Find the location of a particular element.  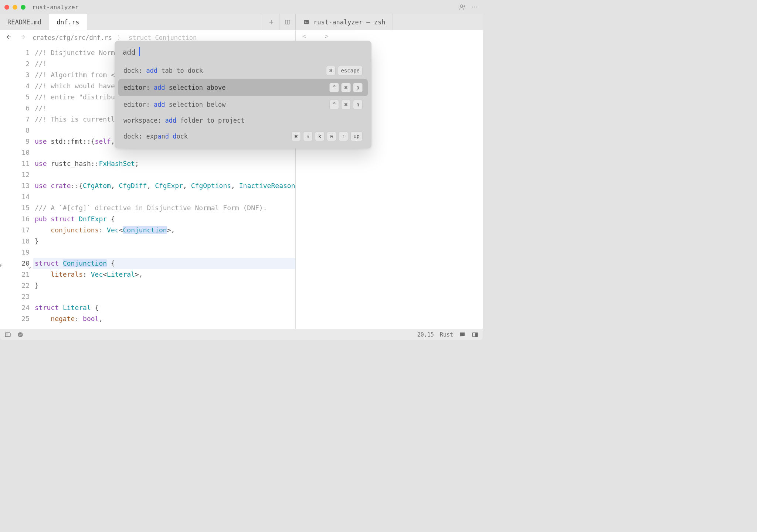

palette-item: workspace: add folder to project is located at coordinates (243, 120).